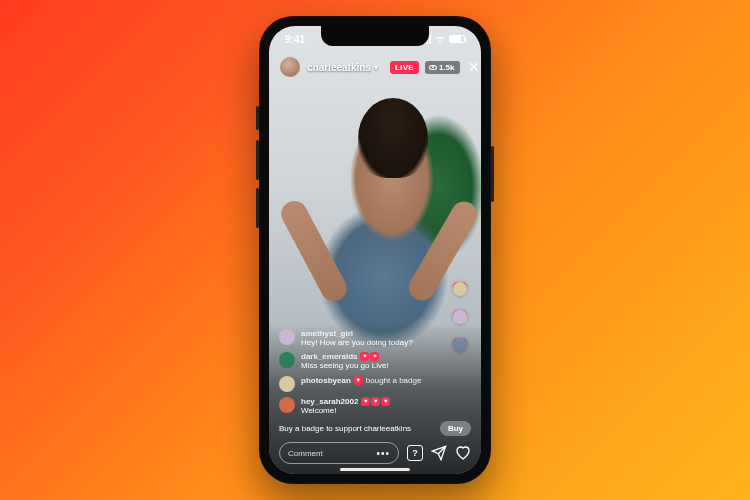 This screenshot has width=750, height=500. Describe the element at coordinates (330, 402) in the screenshot. I see `commenter-username: hey_sarah2002` at that location.